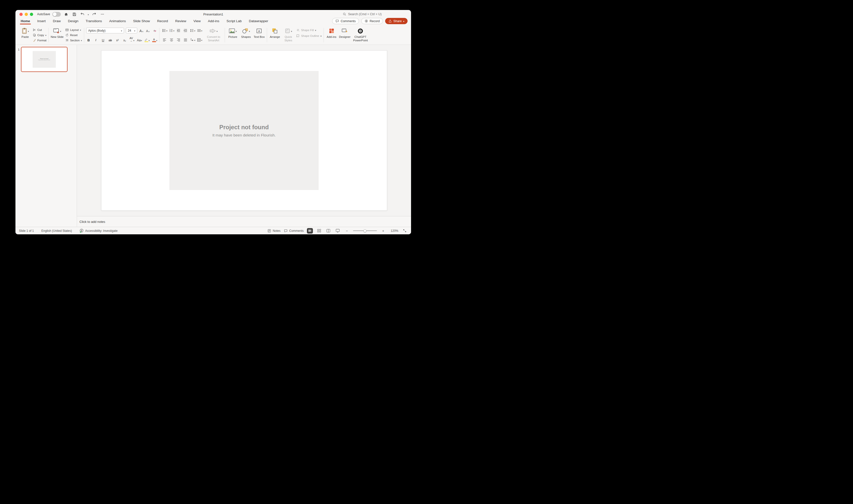 The height and width of the screenshot is (504, 853). What do you see at coordinates (179, 31) in the screenshot?
I see `decrease-indent-button` at bounding box center [179, 31].